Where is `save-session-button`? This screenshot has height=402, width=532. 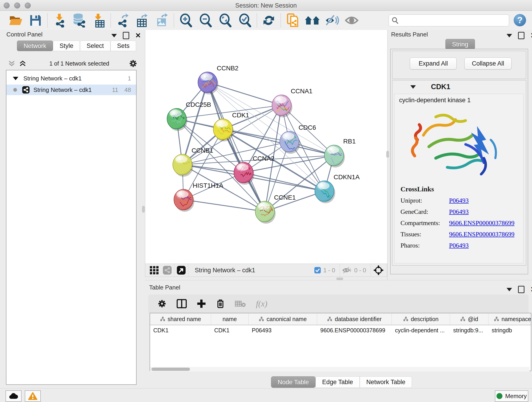 save-session-button is located at coordinates (36, 20).